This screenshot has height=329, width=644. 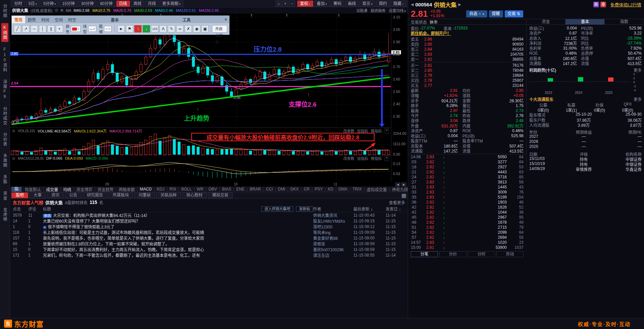 I want to click on forum-row: 150下周拿好不动就好，周五出消费利好，主力周五开始流入，怕晚。下周肯定会涨，就…, so click(x=209, y=250).